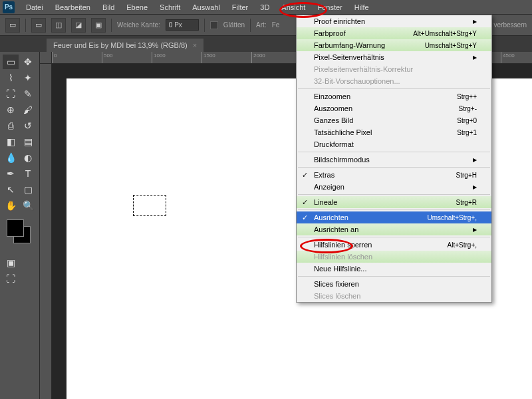 The image size is (532, 399). I want to click on menu-item-hilfslinien-sperren: Hilfslinien sperrenAlt+Strg+,, so click(394, 245).